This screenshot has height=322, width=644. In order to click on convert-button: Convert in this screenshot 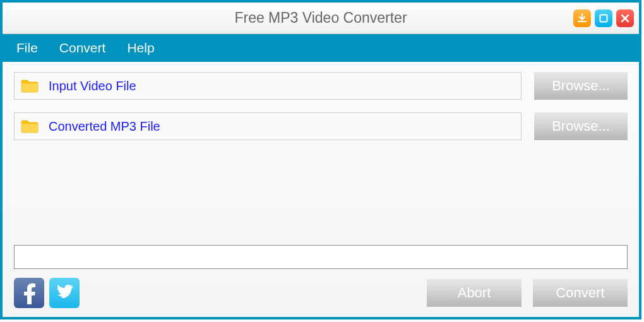, I will do `click(580, 293)`.